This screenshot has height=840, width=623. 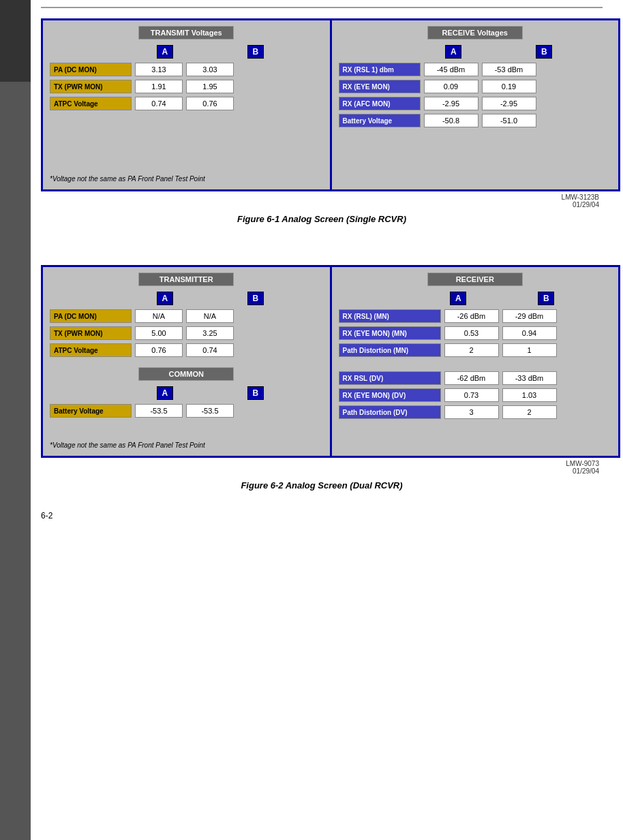 I want to click on transmitter-row-0: PA (DC MON) N/A N/A, so click(x=187, y=316).